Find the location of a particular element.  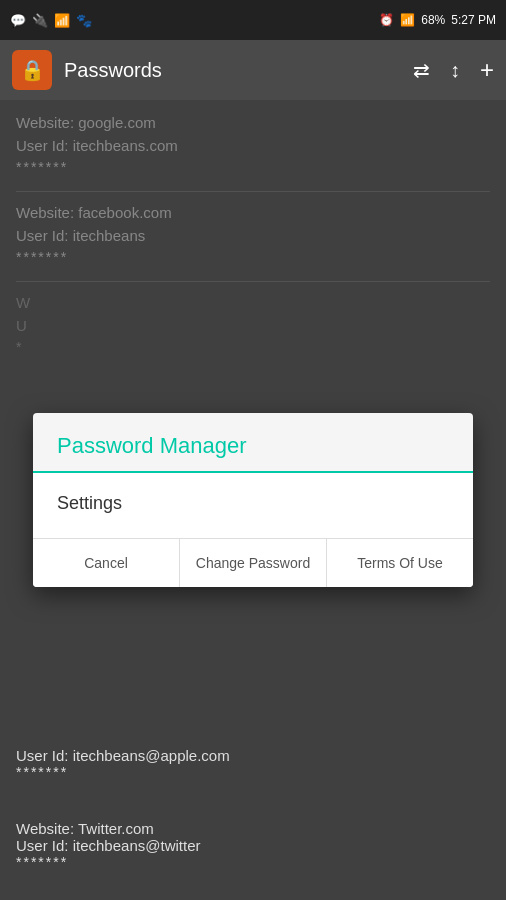

app-bar-title: Passwords is located at coordinates (232, 70).